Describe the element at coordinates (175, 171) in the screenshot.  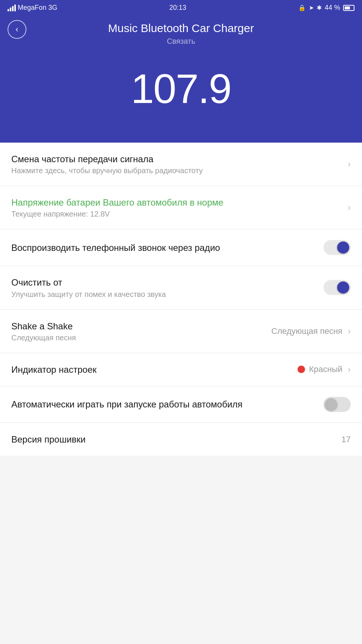
I see `item-subtitle: Нажмите здесь, чтобы вручную выбрать рад…` at that location.